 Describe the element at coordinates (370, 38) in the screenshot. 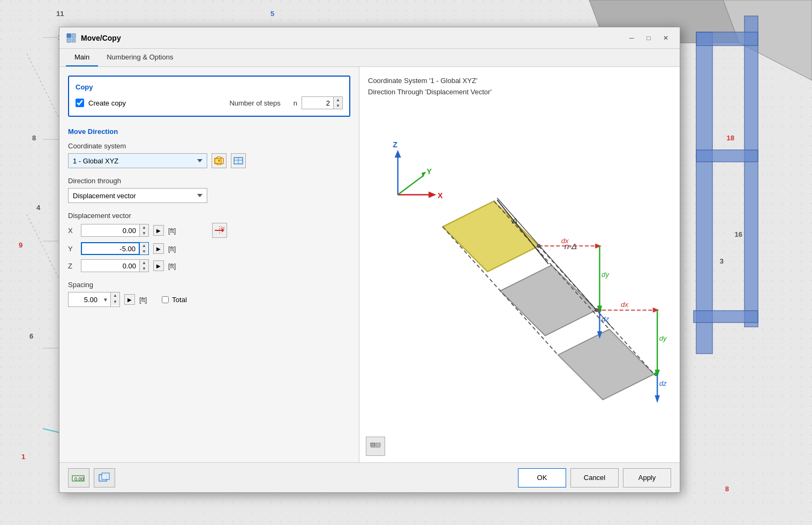

I see `title-bar: Move/Copy ─ □ ✕` at that location.